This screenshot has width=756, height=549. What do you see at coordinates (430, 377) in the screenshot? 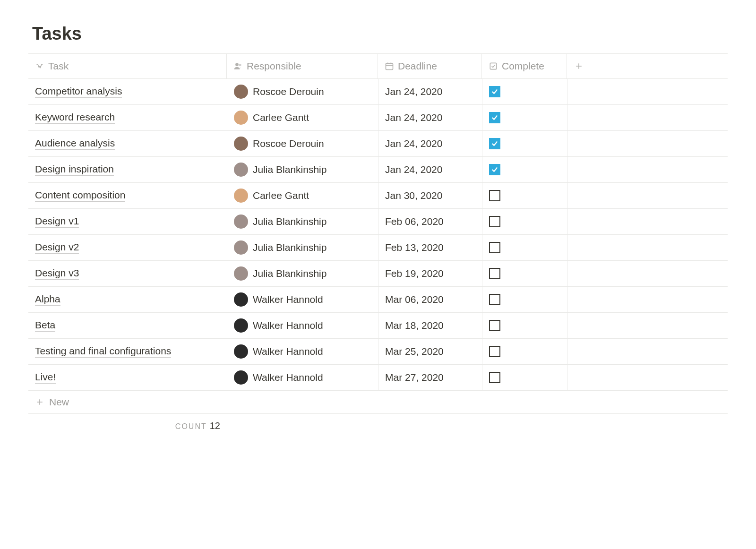
I see `deadline-cell: Mar 27, 2020` at bounding box center [430, 377].